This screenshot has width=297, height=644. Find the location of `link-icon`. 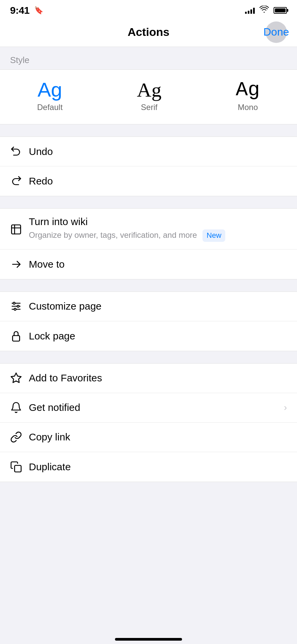

link-icon is located at coordinates (19, 437).